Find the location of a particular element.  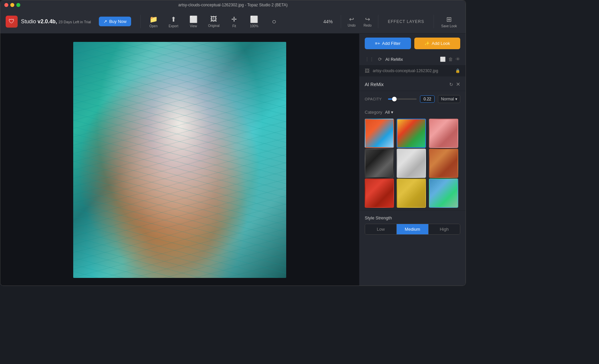

strength-low-button: Low is located at coordinates (381, 229).